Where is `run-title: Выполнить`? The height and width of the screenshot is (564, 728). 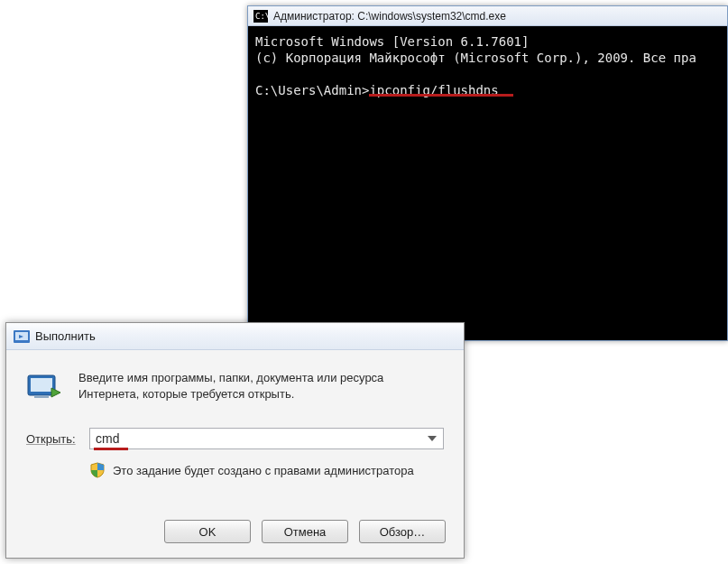
run-title: Выполнить is located at coordinates (65, 336).